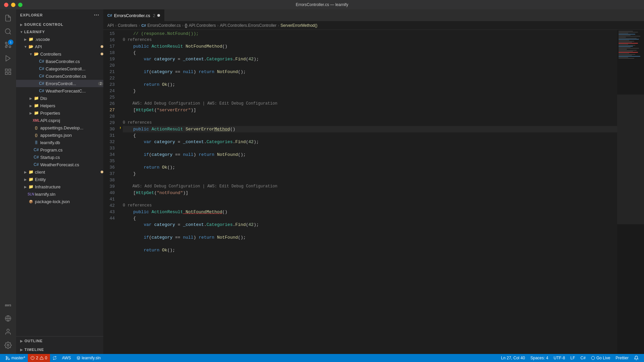 The height and width of the screenshot is (362, 644). I want to click on breadcrumb-api: API, so click(111, 25).